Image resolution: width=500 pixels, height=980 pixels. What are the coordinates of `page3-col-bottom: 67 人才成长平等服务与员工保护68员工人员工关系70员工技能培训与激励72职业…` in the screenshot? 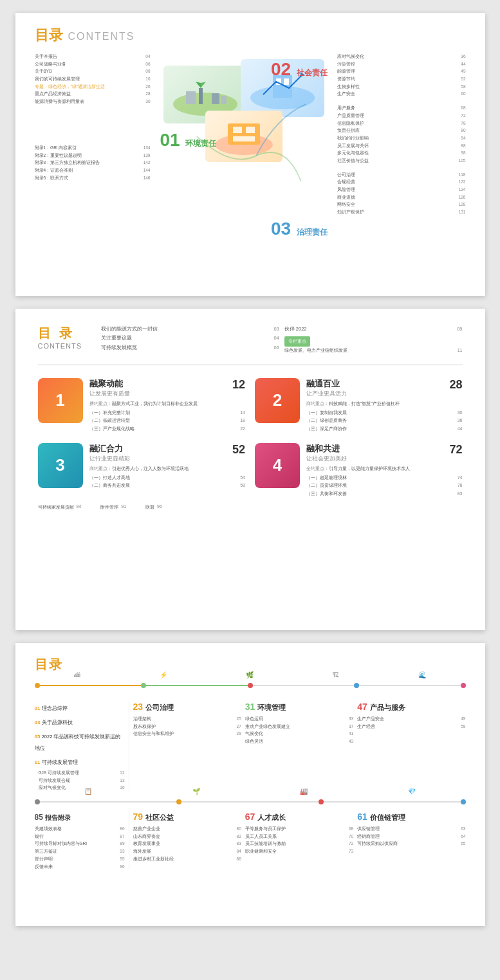 It's located at (299, 840).